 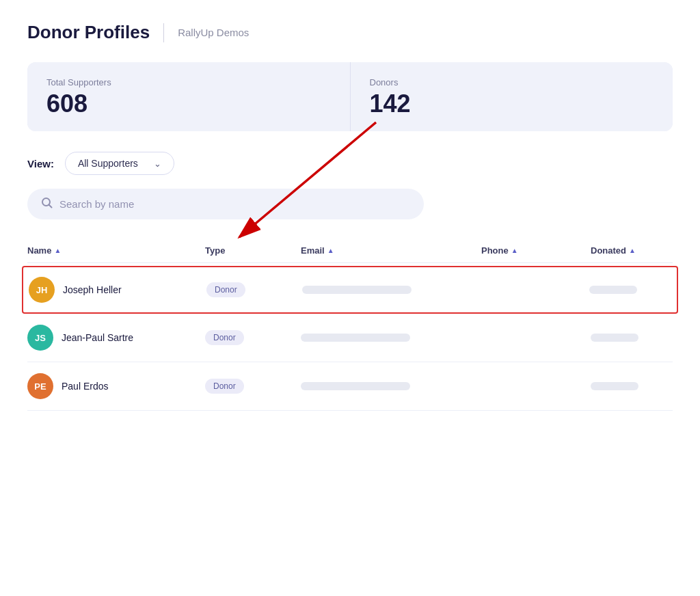 I want to click on donor-name: Joseph Heller, so click(x=92, y=290).